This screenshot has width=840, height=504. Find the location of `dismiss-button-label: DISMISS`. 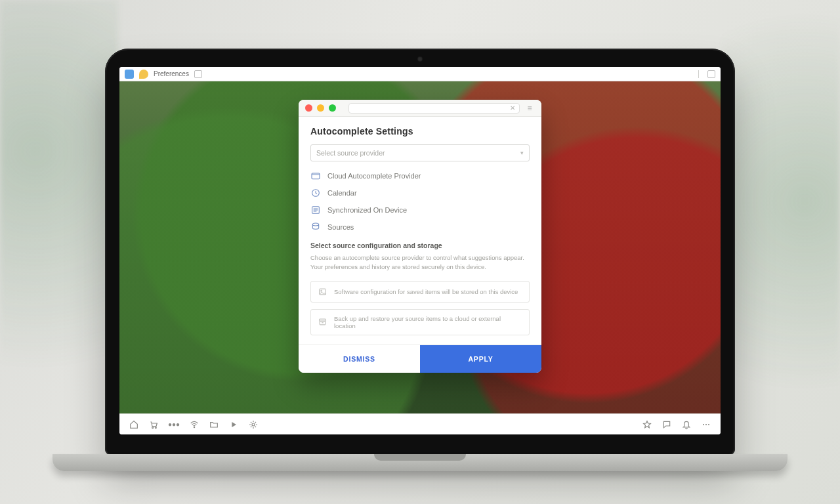

dismiss-button-label: DISMISS is located at coordinates (360, 359).